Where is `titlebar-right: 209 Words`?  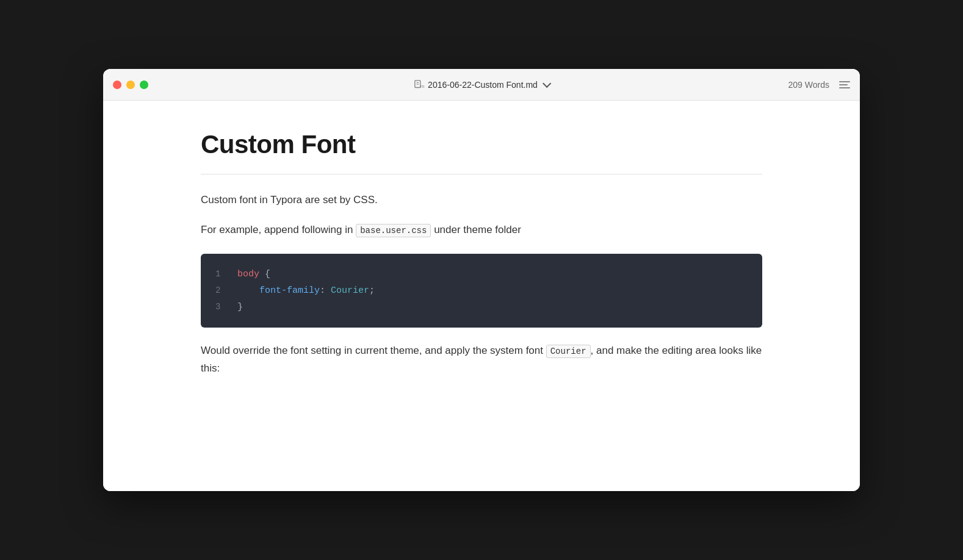
titlebar-right: 209 Words is located at coordinates (819, 85).